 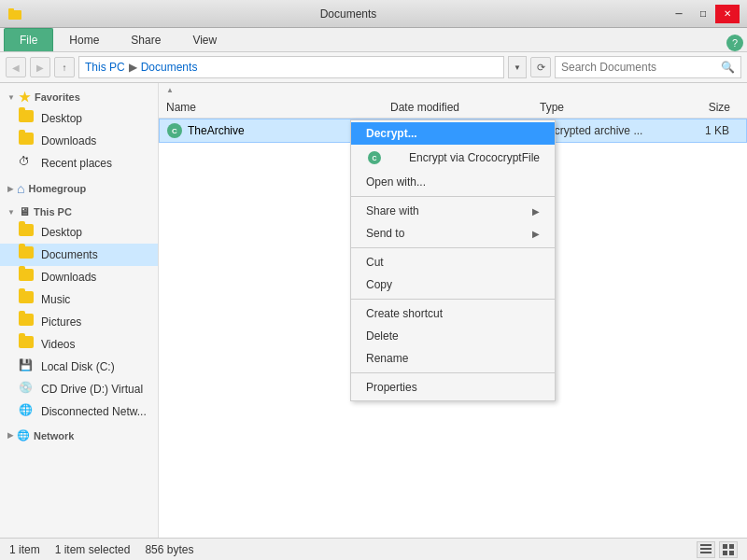 What do you see at coordinates (78, 119) in the screenshot?
I see `sidebar-item-desktop-fav: Desktop` at bounding box center [78, 119].